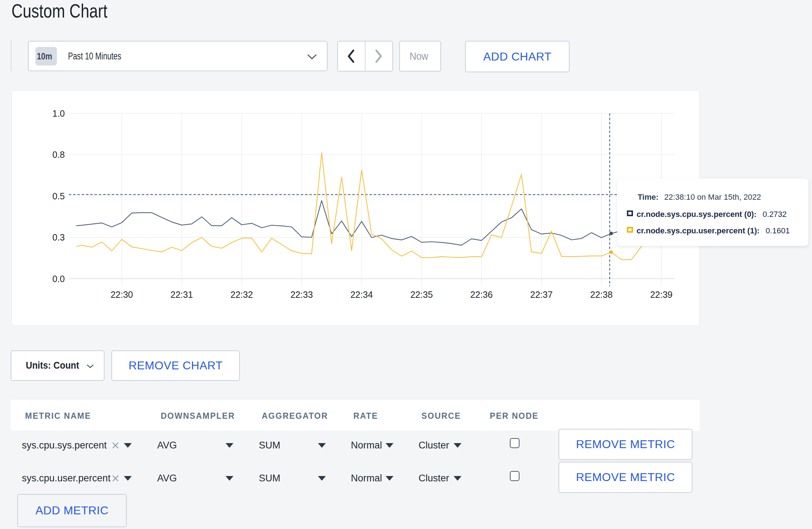 This screenshot has width=812, height=529. What do you see at coordinates (541, 295) in the screenshot?
I see `svg-text: 22:37` at bounding box center [541, 295].